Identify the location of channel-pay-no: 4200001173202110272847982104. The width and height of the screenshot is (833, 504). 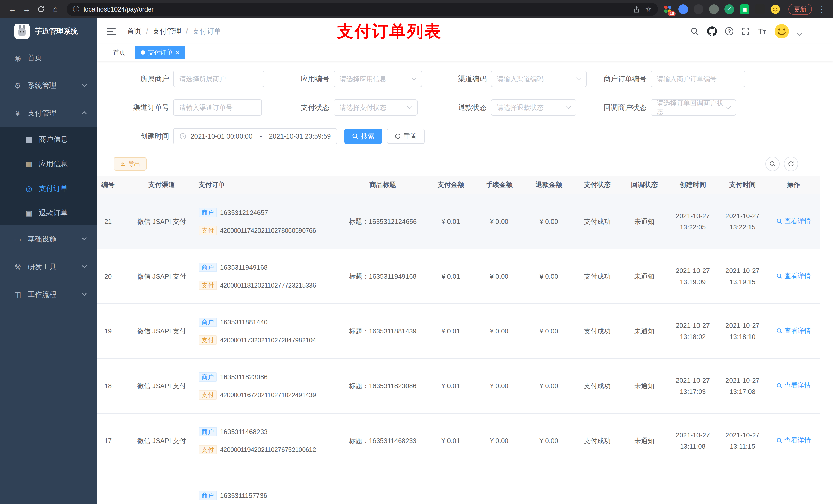
(268, 340).